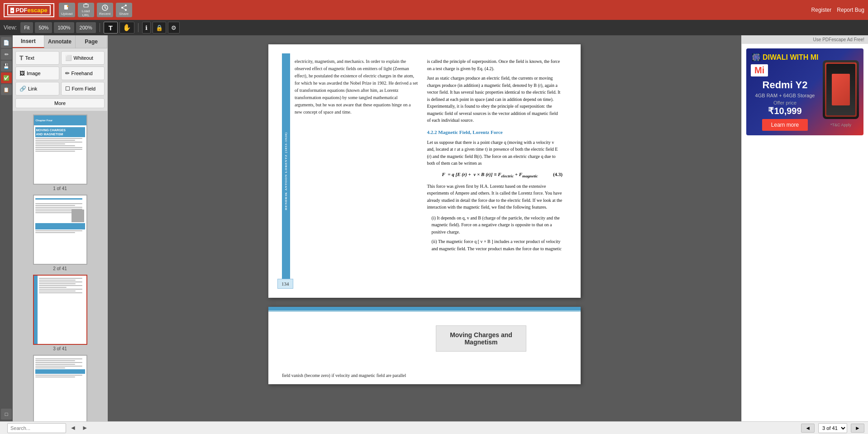 The image size is (868, 434). What do you see at coordinates (60, 140) in the screenshot?
I see `thumb-1-content: MOVING CHARGESAND MAGNETISM` at bounding box center [60, 140].